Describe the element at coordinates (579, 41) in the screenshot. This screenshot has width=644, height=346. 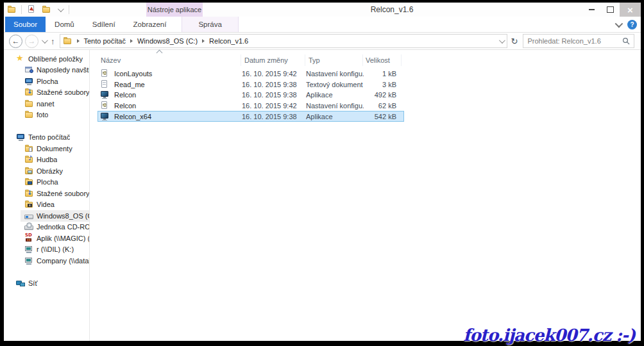
I see `search-box` at that location.